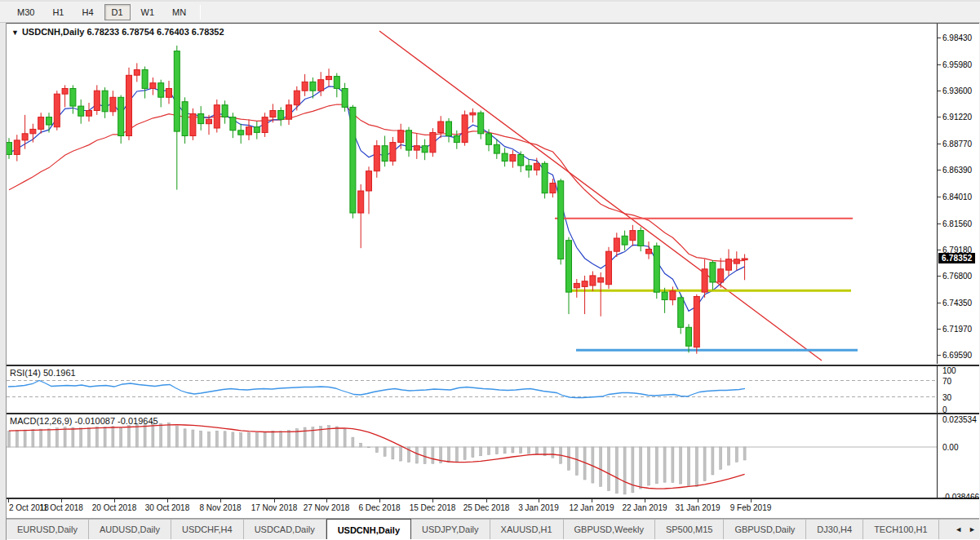 This screenshot has height=540, width=980. What do you see at coordinates (697, 507) in the screenshot?
I see `date-axis-label: 31 Jan 2019` at bounding box center [697, 507].